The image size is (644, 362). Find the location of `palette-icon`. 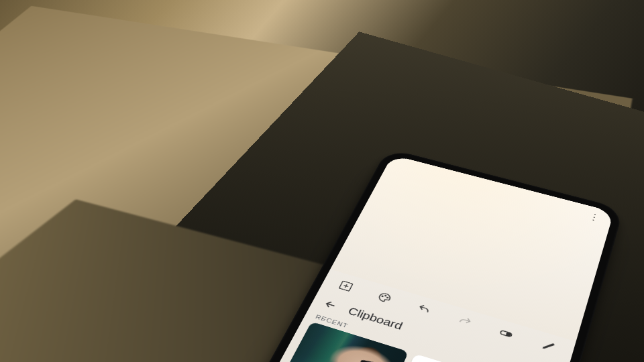

palette-icon is located at coordinates (385, 298).